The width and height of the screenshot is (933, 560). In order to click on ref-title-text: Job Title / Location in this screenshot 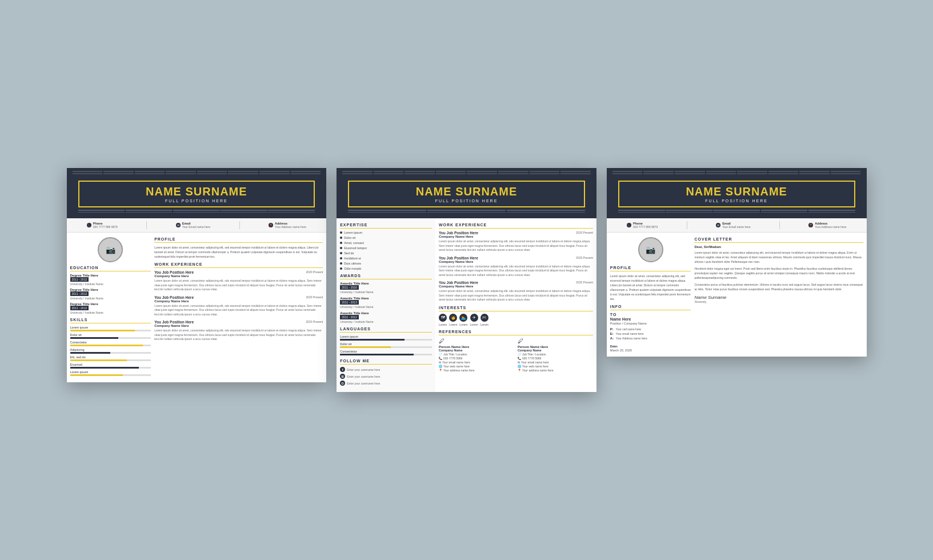, I will do `click(534, 354)`.